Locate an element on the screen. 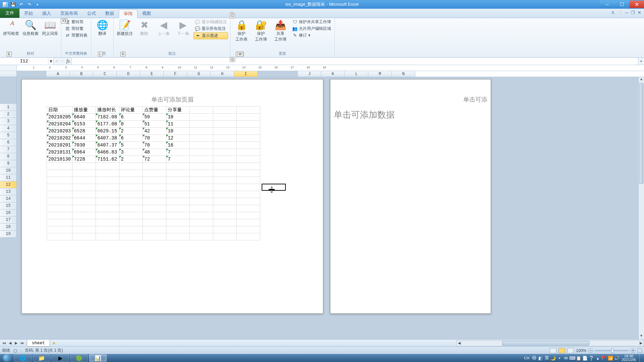 Image resolution: width=644 pixels, height=362 pixels. column-header-N: N is located at coordinates (404, 74).